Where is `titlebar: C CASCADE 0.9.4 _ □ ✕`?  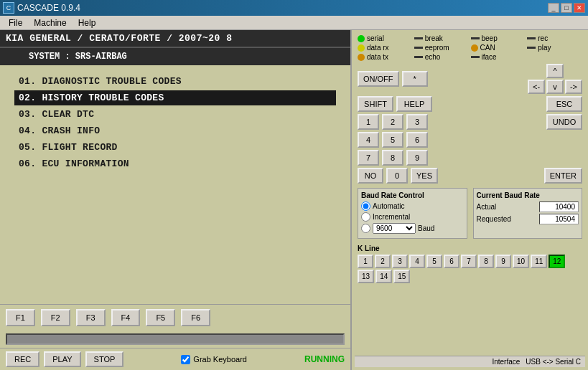 titlebar: C CASCADE 0.9.4 _ □ ✕ is located at coordinates (294, 8).